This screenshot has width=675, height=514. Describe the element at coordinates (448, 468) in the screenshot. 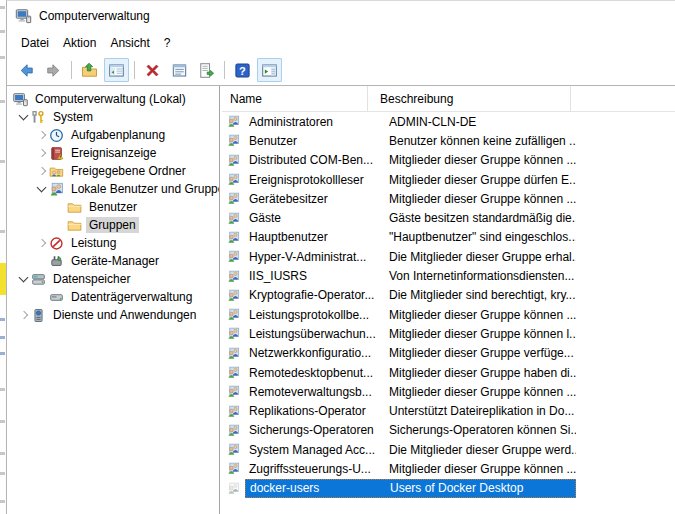

I see `group-row-zugriffssteuerungs-u-: Zugriffssteuerungs-U...Mitglieder dieser…` at that location.